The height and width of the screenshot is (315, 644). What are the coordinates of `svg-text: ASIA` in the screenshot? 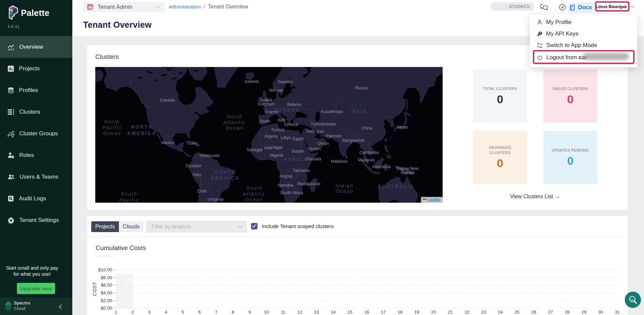 It's located at (360, 111).